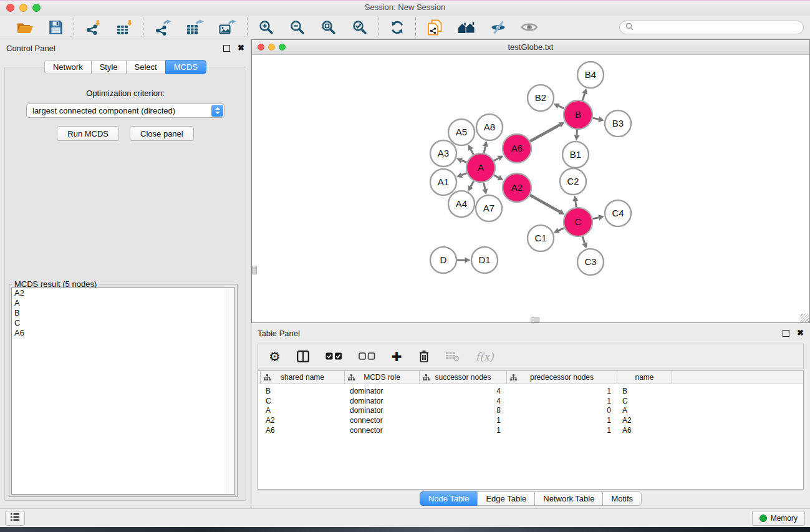 The height and width of the screenshot is (532, 810). What do you see at coordinates (463, 410) in the screenshot?
I see `cell-successor-nodes: 8` at bounding box center [463, 410].